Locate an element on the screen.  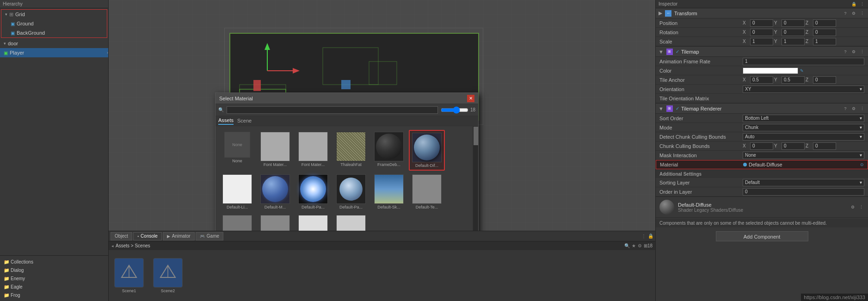
xyz-z-rotation: Z is located at coordinates (809, 32).